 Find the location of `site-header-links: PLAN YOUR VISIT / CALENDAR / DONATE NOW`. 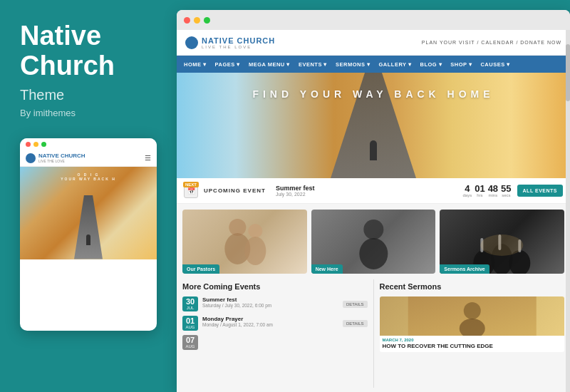

site-header-links: PLAN YOUR VISIT / CALENDAR / DONATE NOW is located at coordinates (492, 43).